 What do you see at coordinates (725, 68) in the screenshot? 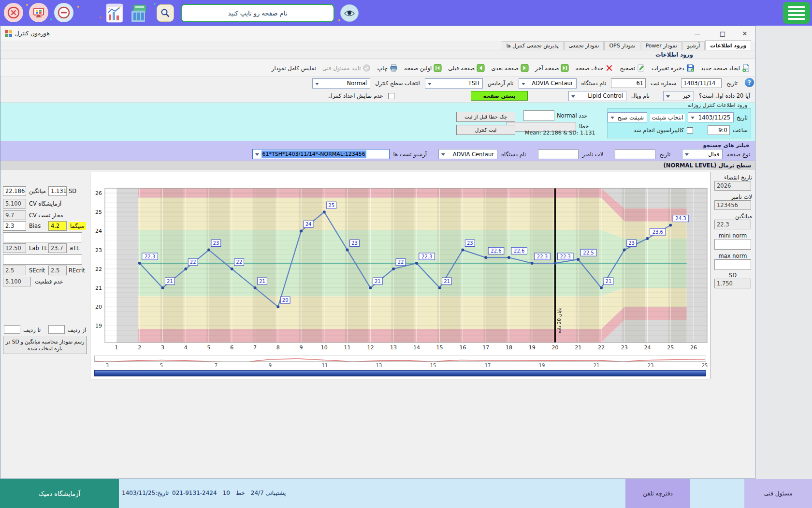
I see `new-page-button: ایجاد صفحه جدید` at bounding box center [725, 68].